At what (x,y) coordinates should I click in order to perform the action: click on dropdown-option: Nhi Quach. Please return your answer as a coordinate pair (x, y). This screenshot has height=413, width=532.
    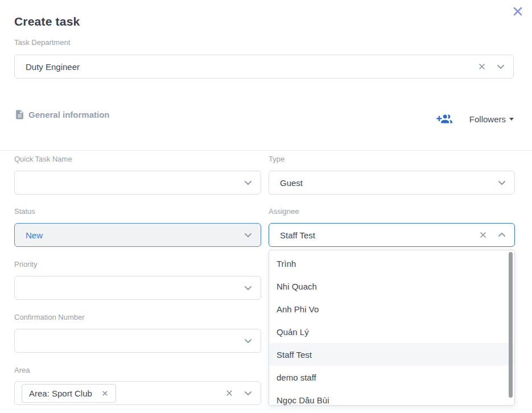
    Looking at the image, I should click on (391, 286).